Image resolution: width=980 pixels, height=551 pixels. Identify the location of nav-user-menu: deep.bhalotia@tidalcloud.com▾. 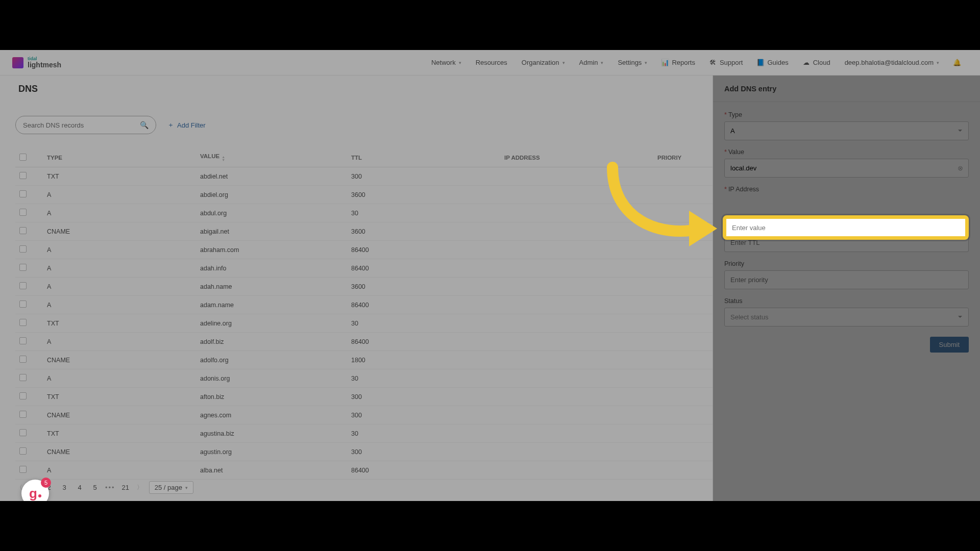
(892, 62).